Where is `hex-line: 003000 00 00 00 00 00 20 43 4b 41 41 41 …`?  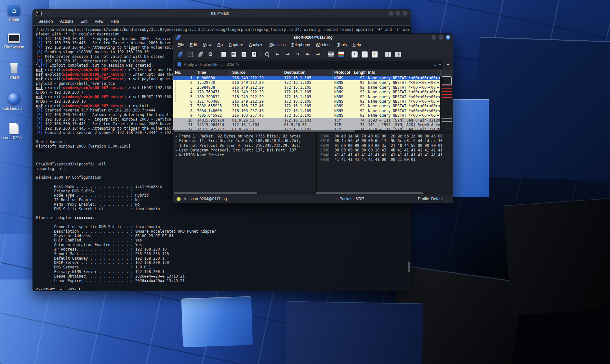 hex-line: 003000 00 00 00 00 00 20 43 4b 41 41 41 … is located at coordinates (387, 150).